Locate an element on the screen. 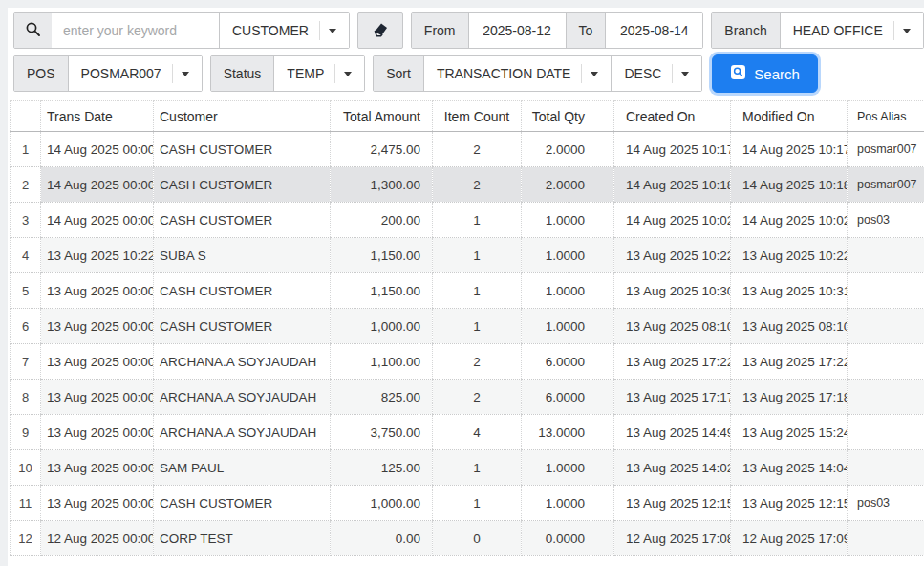 The image size is (924, 566). clear-filters-button is located at coordinates (380, 31).